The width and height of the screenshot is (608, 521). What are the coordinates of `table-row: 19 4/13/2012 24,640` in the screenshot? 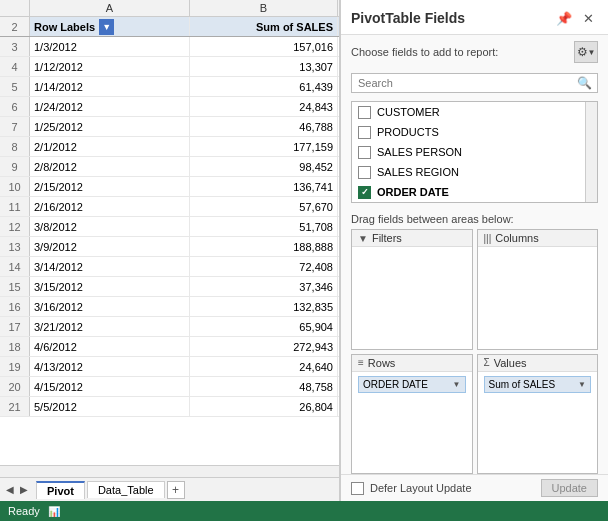 It's located at (170, 367).